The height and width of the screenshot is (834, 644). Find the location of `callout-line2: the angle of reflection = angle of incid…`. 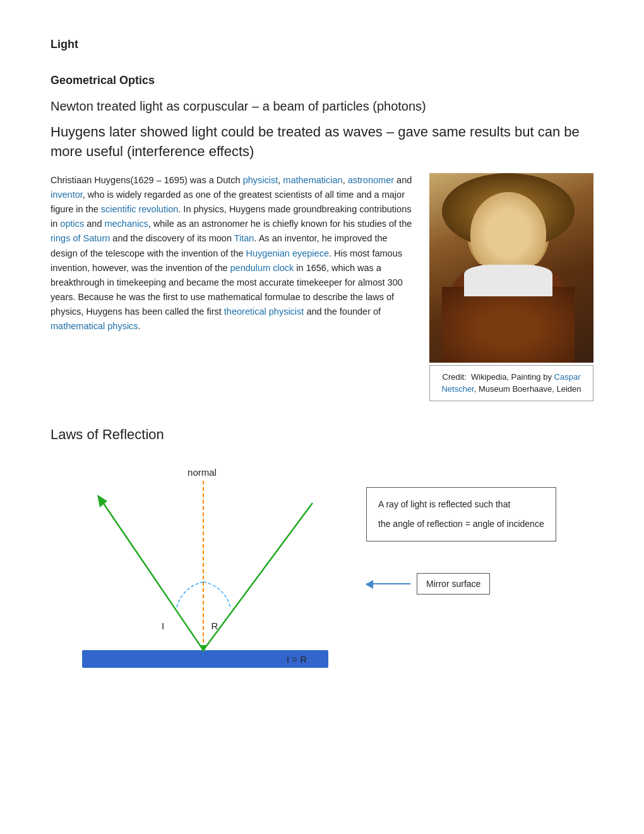

callout-line2: the angle of reflection = angle of incid… is located at coordinates (461, 522).